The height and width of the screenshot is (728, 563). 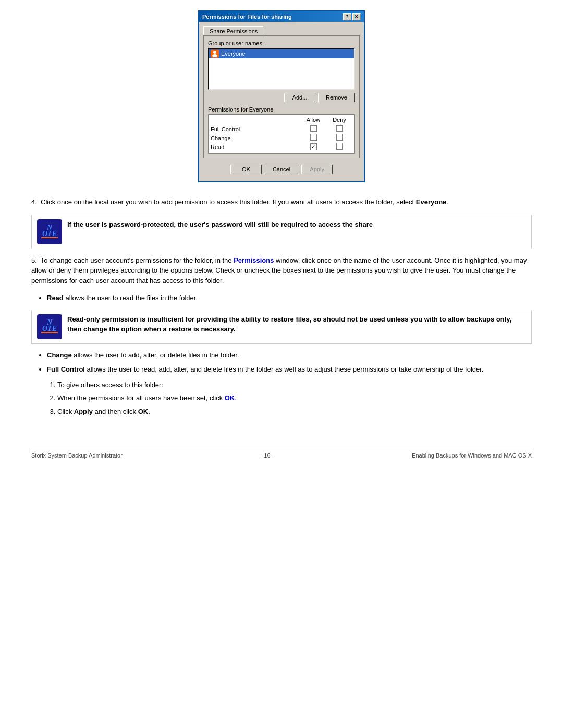 I want to click on sub-step-3: Click Apply and then click OK., so click(x=295, y=412).